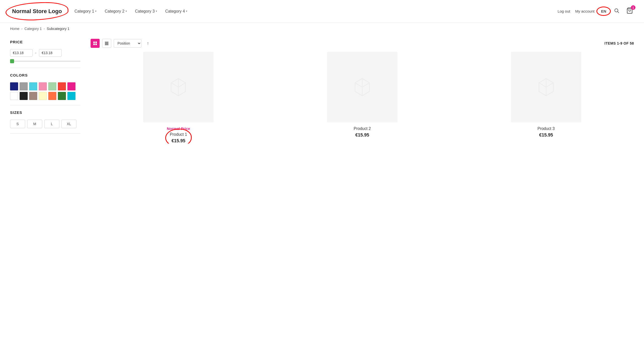 This screenshot has width=644, height=342. What do you see at coordinates (107, 43) in the screenshot?
I see `list-icon` at bounding box center [107, 43].